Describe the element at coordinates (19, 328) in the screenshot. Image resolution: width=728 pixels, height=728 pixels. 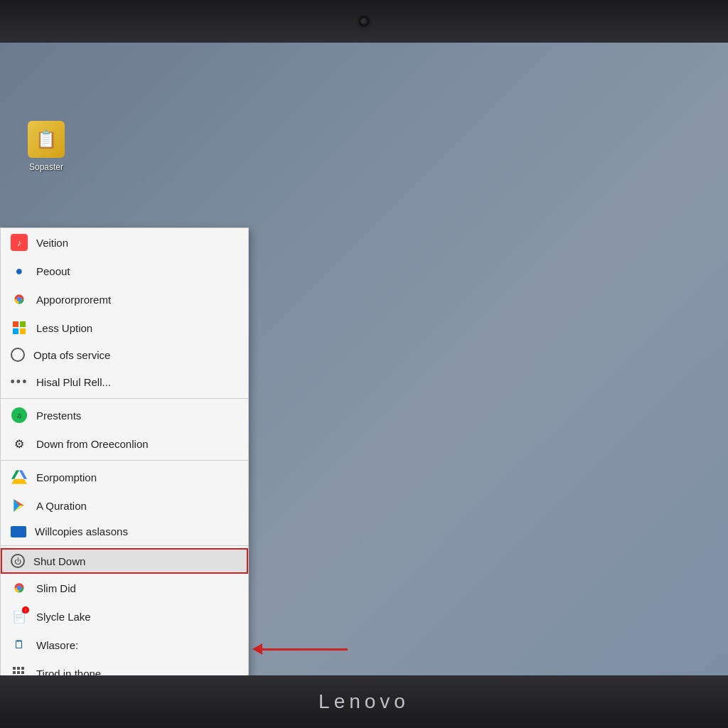
I see `tiles-icon` at that location.